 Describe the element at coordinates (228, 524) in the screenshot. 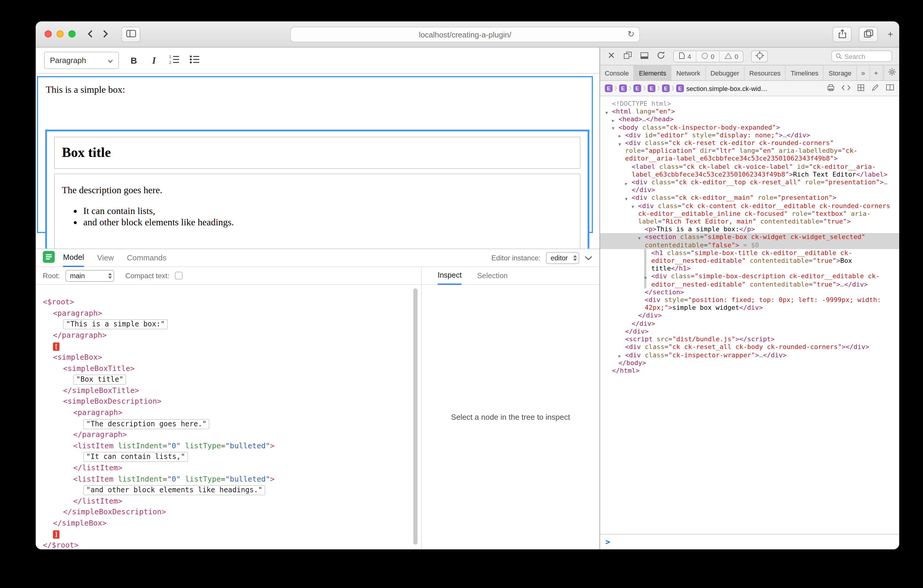

I see `model-tree-node: </simpleBox>` at that location.